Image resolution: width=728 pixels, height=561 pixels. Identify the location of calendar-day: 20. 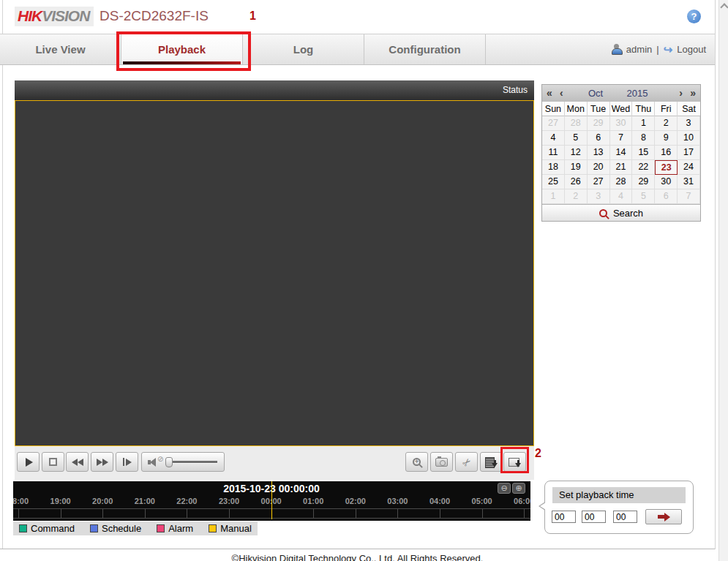
(598, 167).